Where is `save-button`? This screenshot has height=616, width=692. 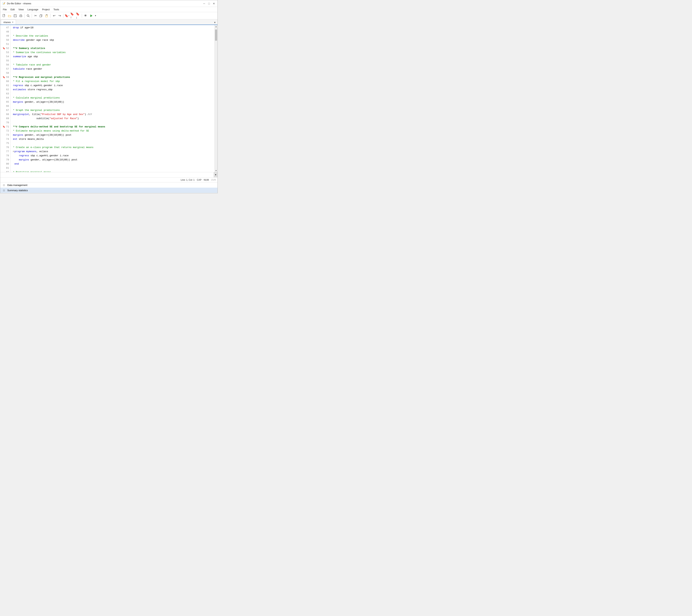 save-button is located at coordinates (15, 16).